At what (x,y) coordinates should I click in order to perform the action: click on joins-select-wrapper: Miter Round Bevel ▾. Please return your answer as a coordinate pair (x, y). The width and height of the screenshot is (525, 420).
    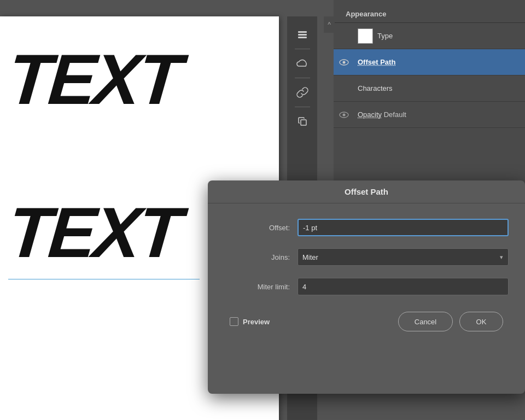
    Looking at the image, I should click on (403, 257).